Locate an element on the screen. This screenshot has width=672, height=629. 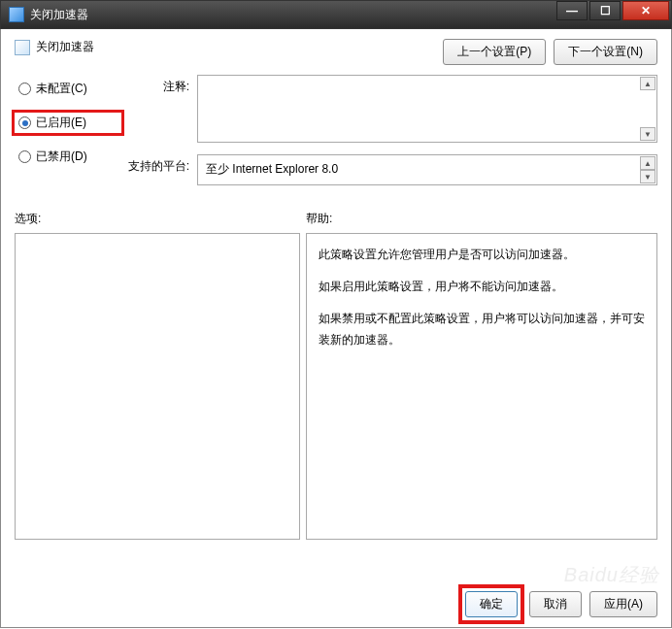
help-text-line: 如果启用此策略设置，用户将不能访问加速器。 is located at coordinates (482, 287).